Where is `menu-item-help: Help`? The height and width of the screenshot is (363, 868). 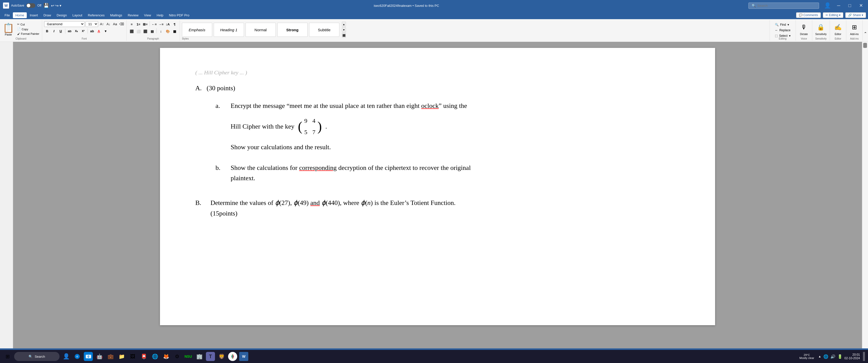 menu-item-help: Help is located at coordinates (160, 15).